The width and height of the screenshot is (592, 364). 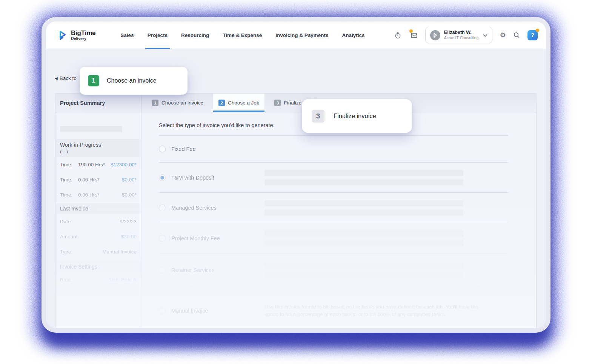 What do you see at coordinates (222, 103) in the screenshot?
I see `tab2-number-badge: 2` at bounding box center [222, 103].